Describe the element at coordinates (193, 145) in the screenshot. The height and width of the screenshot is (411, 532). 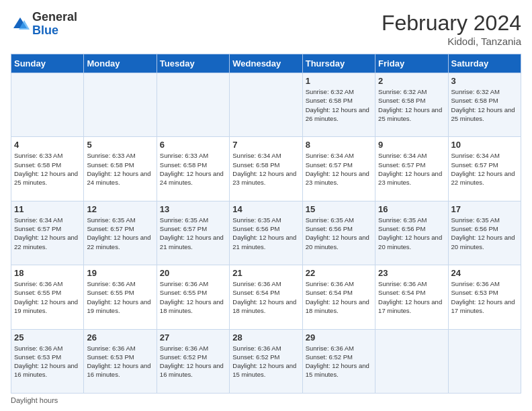
I see `day-number: 6` at that location.